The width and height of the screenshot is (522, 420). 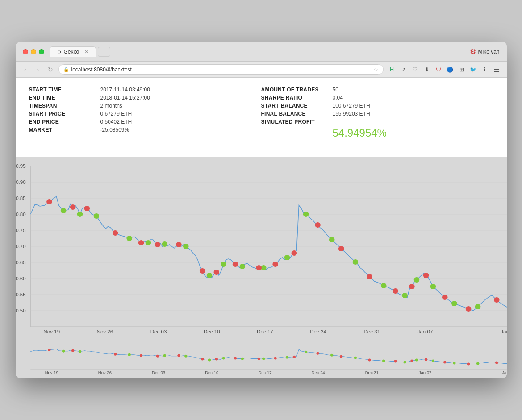 I want to click on bookmark-icon: ☆, so click(x=376, y=70).